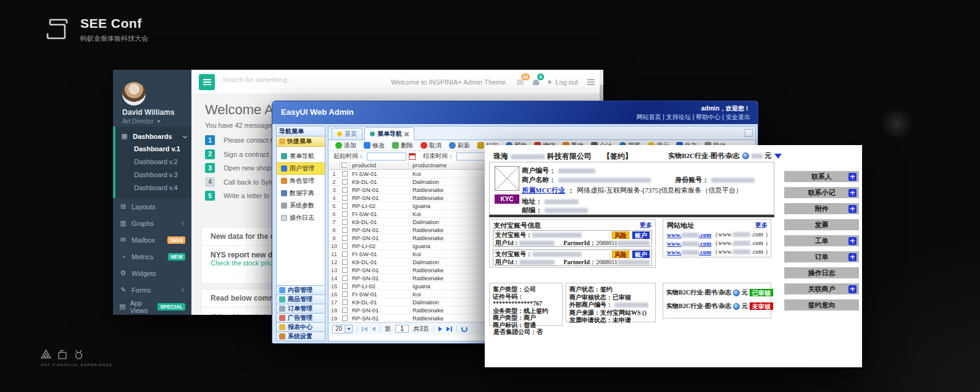  I want to click on logout-button: Log out, so click(563, 82).